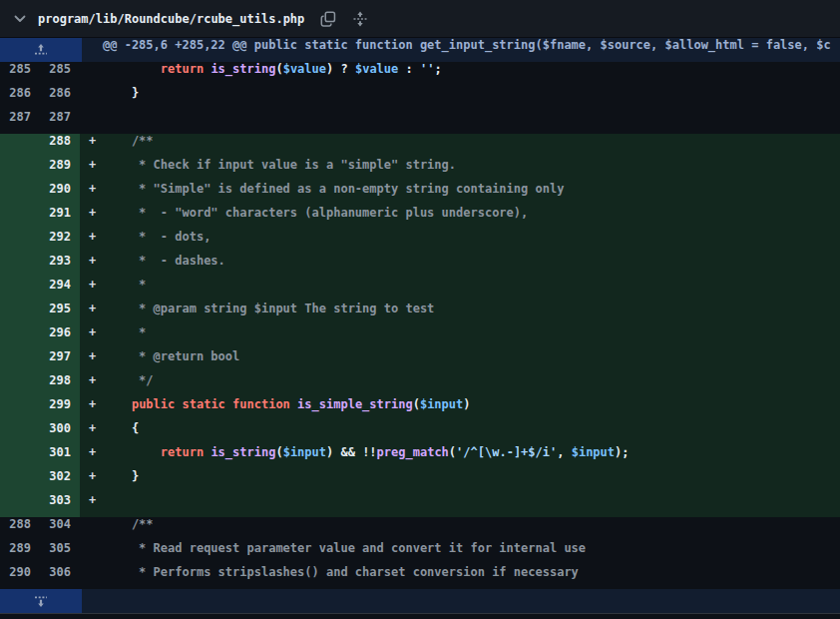  Describe the element at coordinates (420, 577) in the screenshot. I see `diff-row: 290 306 * Performs stripslashes() and ch…` at that location.